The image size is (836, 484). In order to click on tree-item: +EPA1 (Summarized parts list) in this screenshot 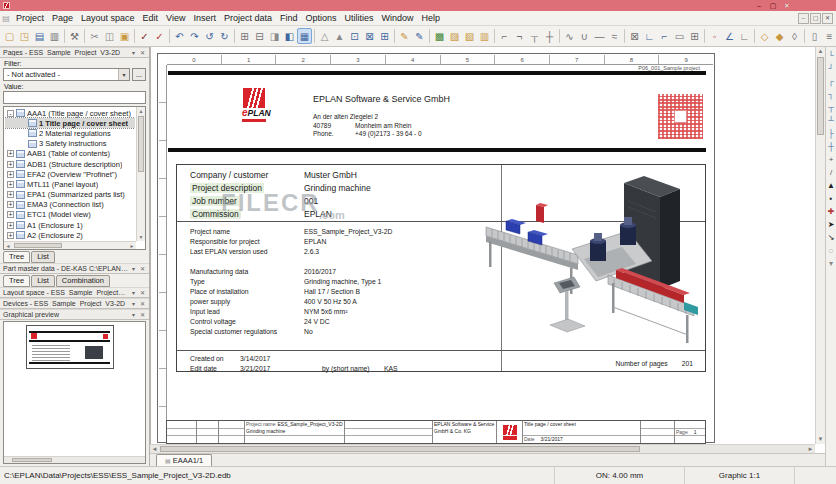, I will do `click(70, 195)`.